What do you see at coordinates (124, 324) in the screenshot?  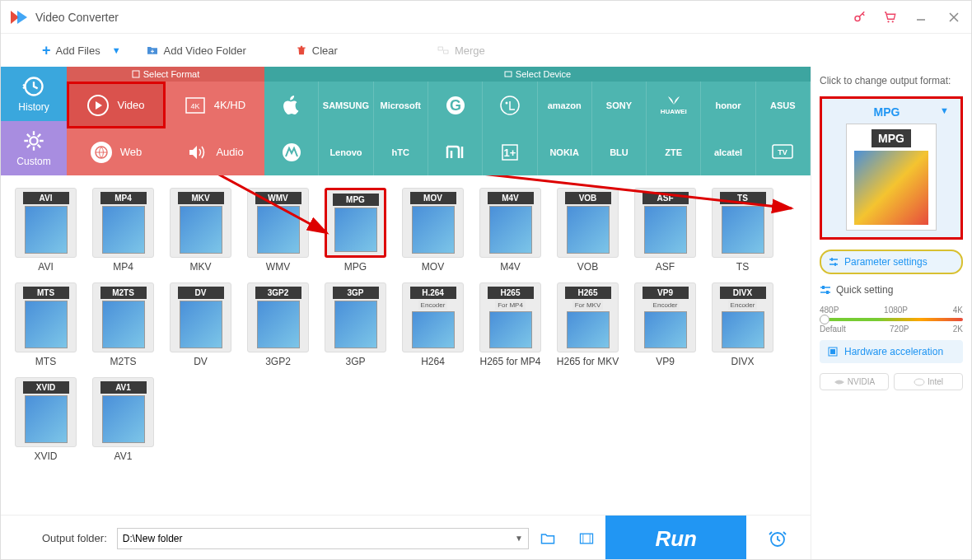 I see `format-item-m2ts: M2TSM2TS` at bounding box center [124, 324].